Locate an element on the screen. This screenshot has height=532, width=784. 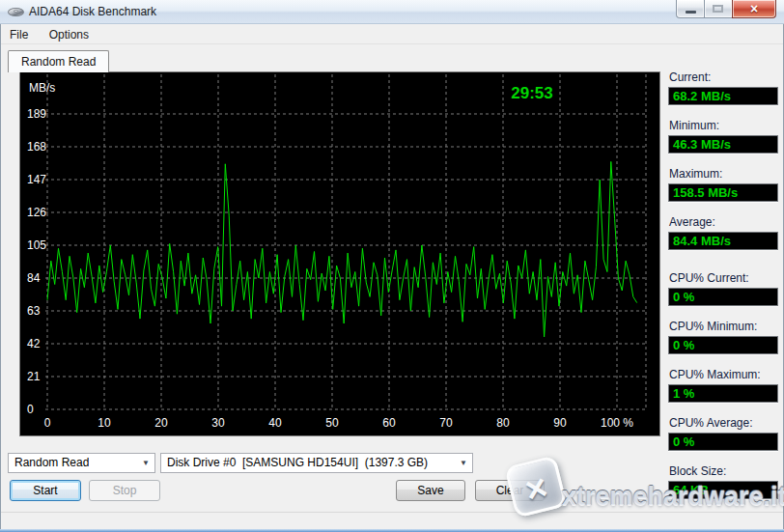
stat-value: 1 % is located at coordinates (723, 394).